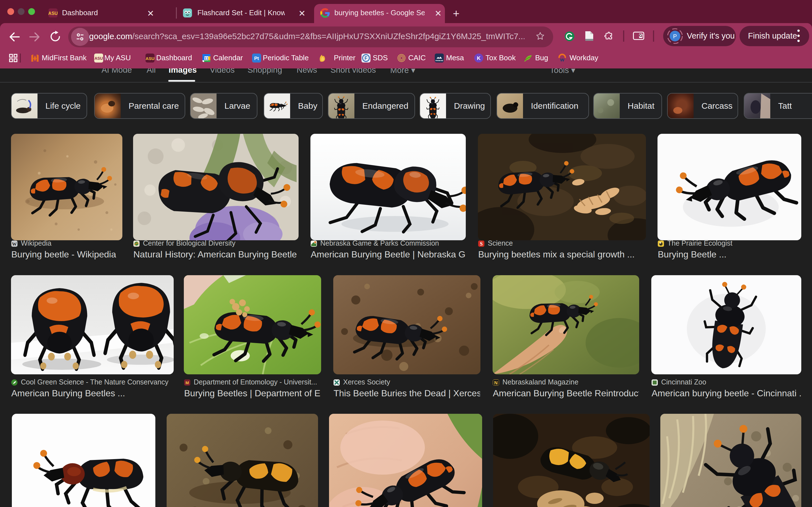  I want to click on svg-text: P, so click(675, 36).